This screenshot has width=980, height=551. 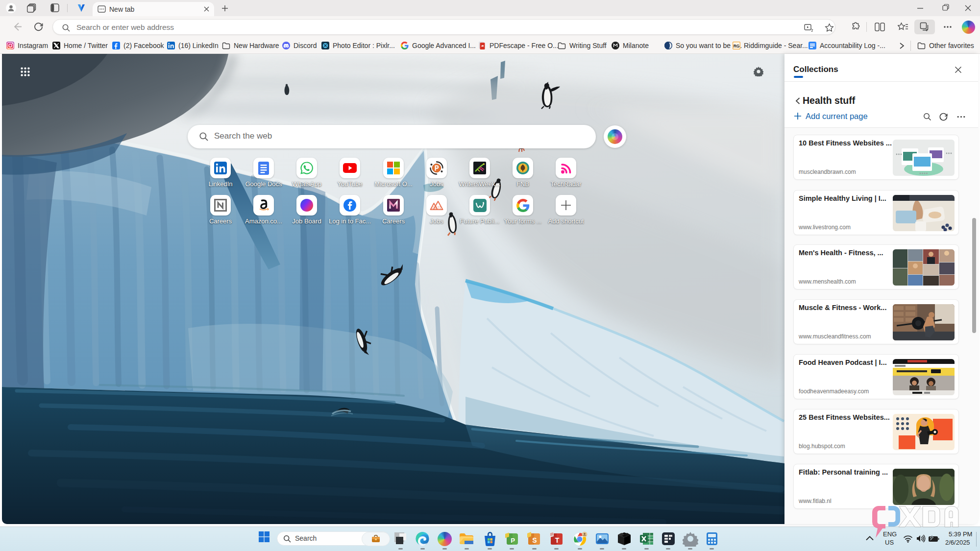 I want to click on svg-text: T, so click(x=558, y=540).